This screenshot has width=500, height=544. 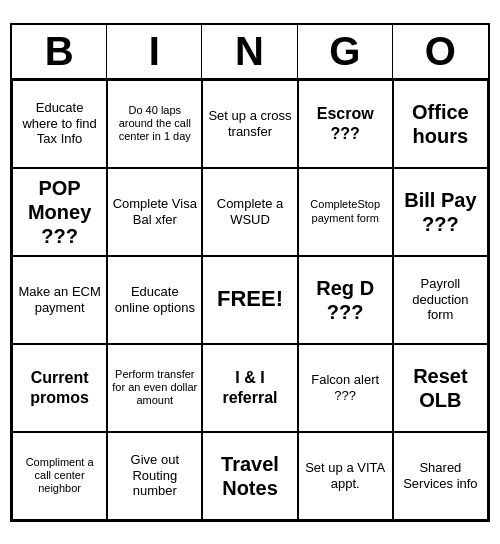 What do you see at coordinates (154, 124) in the screenshot?
I see `bingo-cell-1: Do 40 laps around the call center in 1 d…` at bounding box center [154, 124].